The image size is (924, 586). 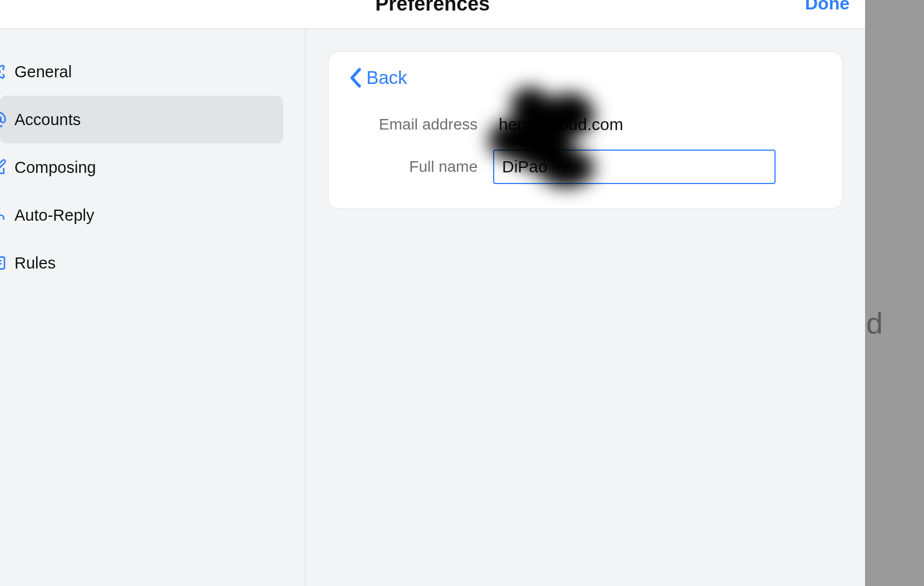 I want to click on sidebar-item-general: General, so click(x=141, y=72).